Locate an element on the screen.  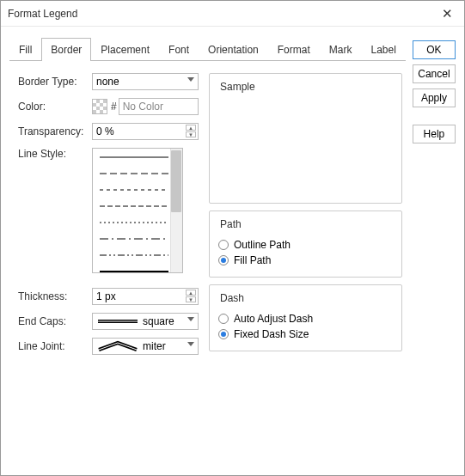
fill-path-radio is located at coordinates (223, 260).